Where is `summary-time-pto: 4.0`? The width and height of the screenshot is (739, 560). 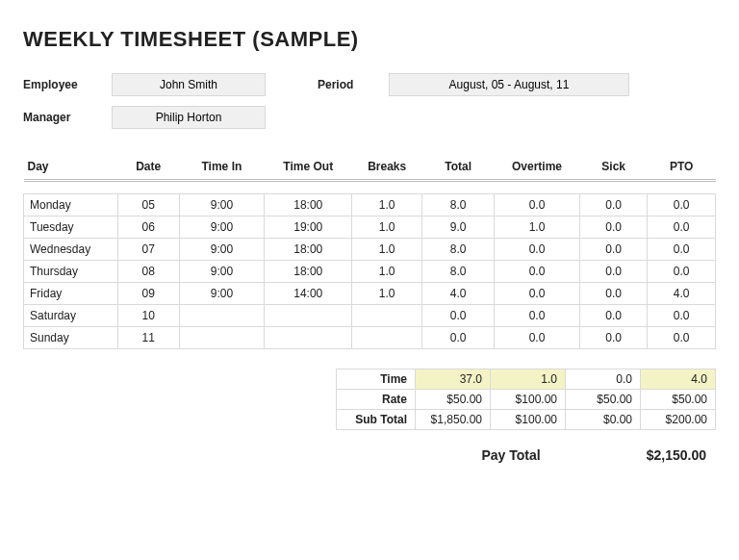 summary-time-pto: 4.0 is located at coordinates (678, 379).